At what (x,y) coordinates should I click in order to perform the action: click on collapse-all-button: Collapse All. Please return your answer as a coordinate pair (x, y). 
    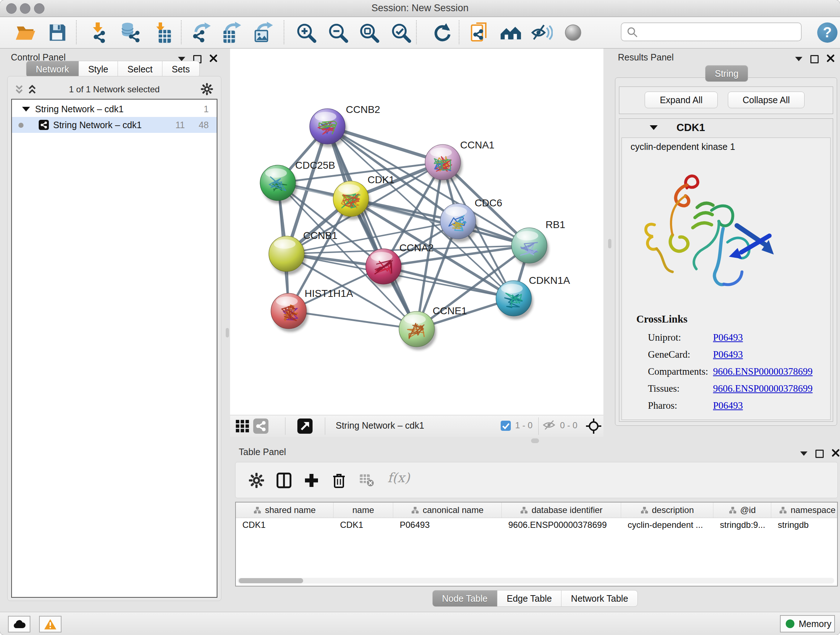
    Looking at the image, I should click on (766, 100).